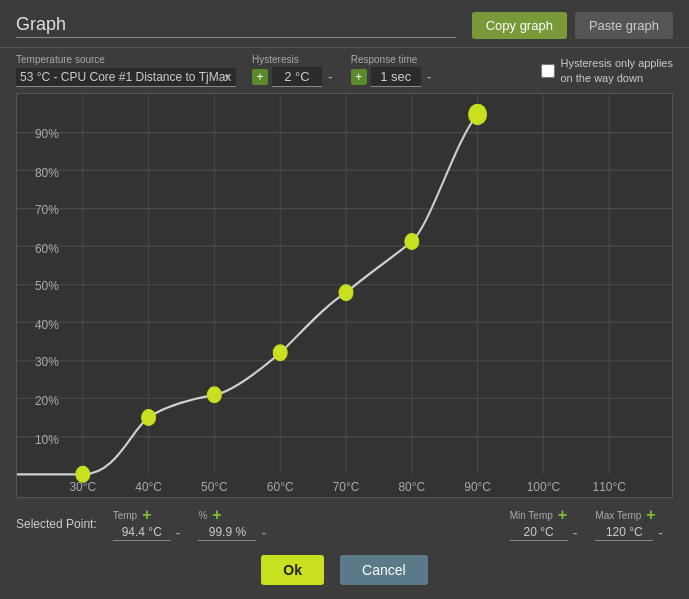  What do you see at coordinates (148, 487) in the screenshot?
I see `svg-text: 40°C` at bounding box center [148, 487].